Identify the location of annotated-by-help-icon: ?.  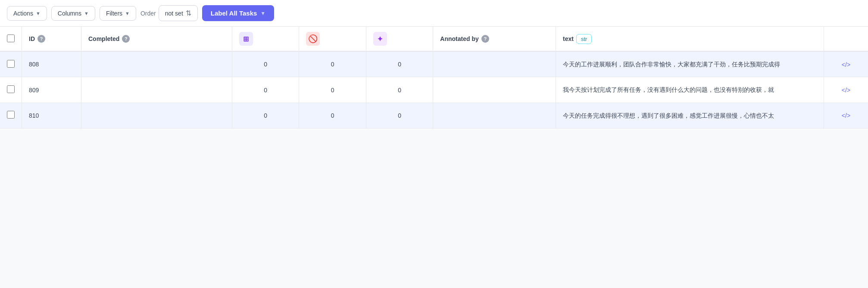
(485, 39).